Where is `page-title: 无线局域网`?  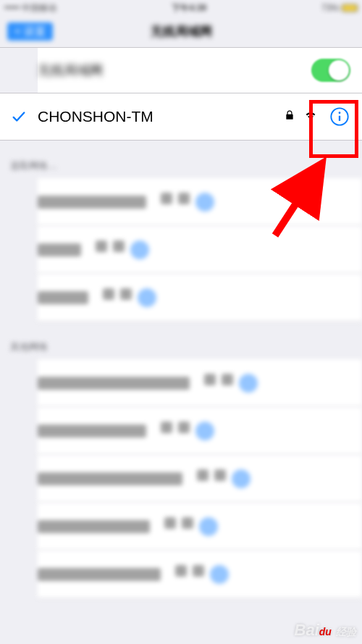
page-title: 无线局域网 is located at coordinates (181, 32).